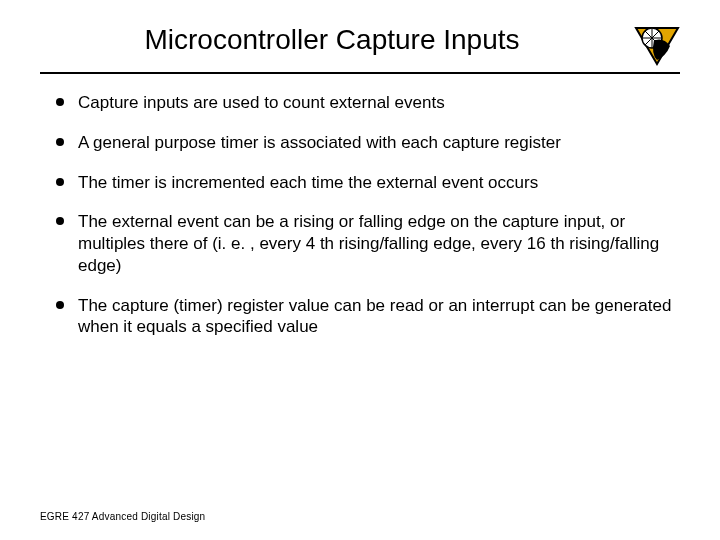 The height and width of the screenshot is (540, 720). What do you see at coordinates (360, 43) in the screenshot?
I see `header-row: Microcontroller Capture Inputs` at bounding box center [360, 43].